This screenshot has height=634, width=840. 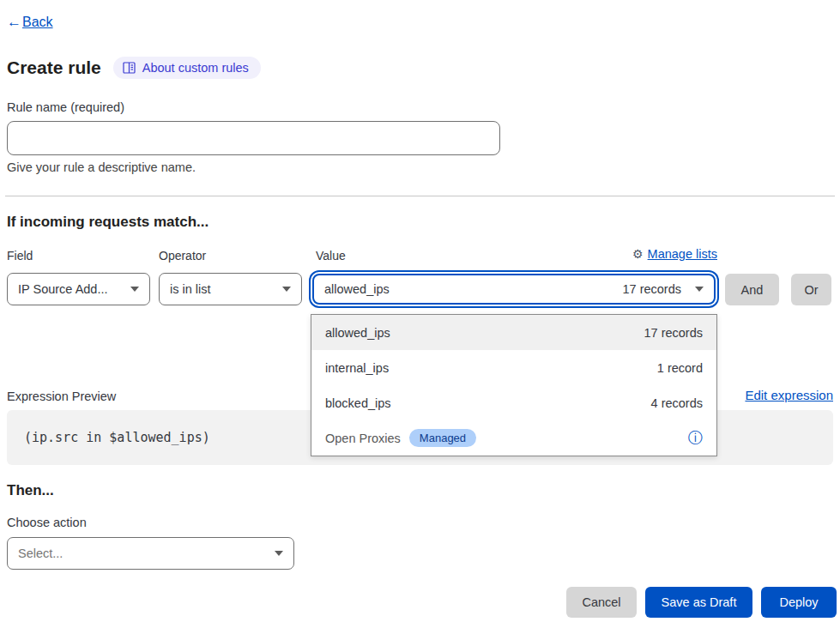 What do you see at coordinates (31, 491) in the screenshot?
I see `then-section-heading: Then...` at bounding box center [31, 491].